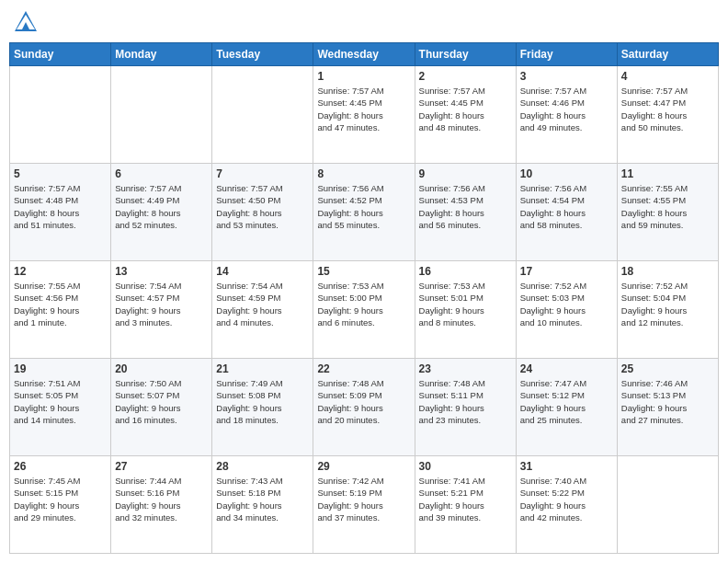 This screenshot has height=563, width=728. I want to click on calendar-header-row: SundayMondayTuesdayWednesdayThursdayFrid…, so click(364, 55).